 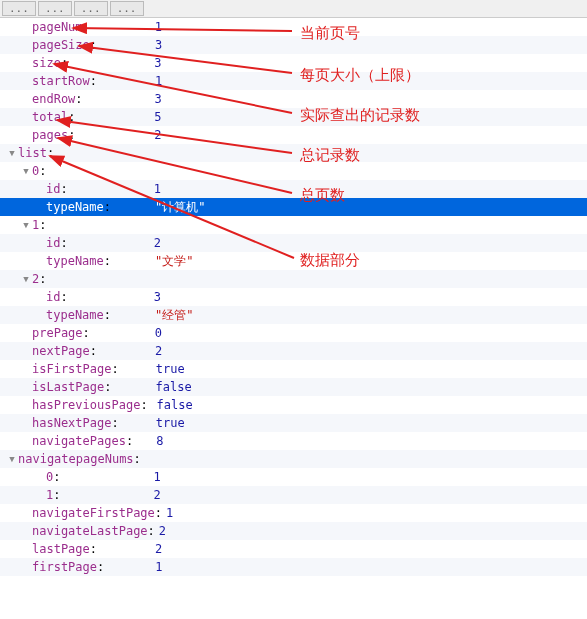 What do you see at coordinates (294, 27) in the screenshot?
I see `tree-row-pageNum: pageNum:1` at bounding box center [294, 27].